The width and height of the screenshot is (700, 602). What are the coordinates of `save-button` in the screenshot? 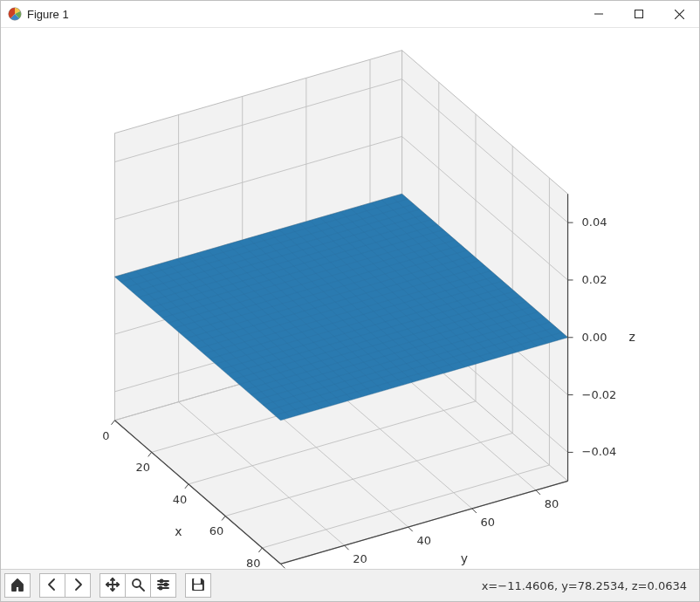 It's located at (198, 585).